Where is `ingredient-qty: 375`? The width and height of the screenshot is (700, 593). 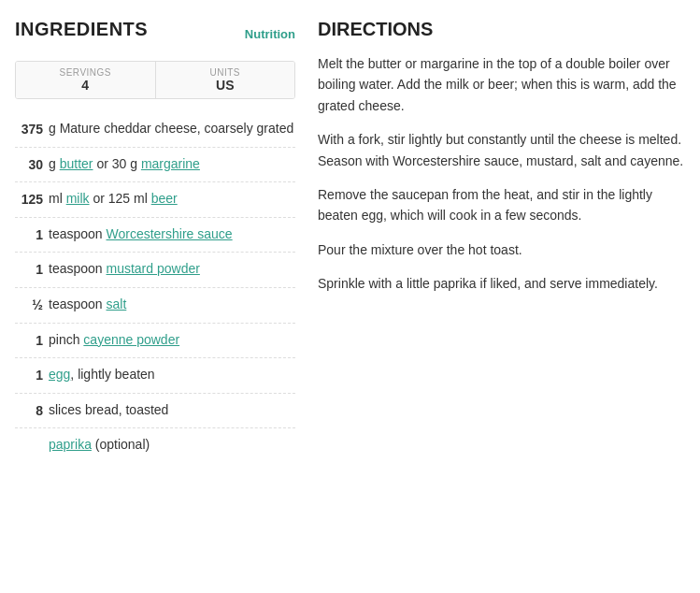 ingredient-qty: 375 is located at coordinates (32, 129).